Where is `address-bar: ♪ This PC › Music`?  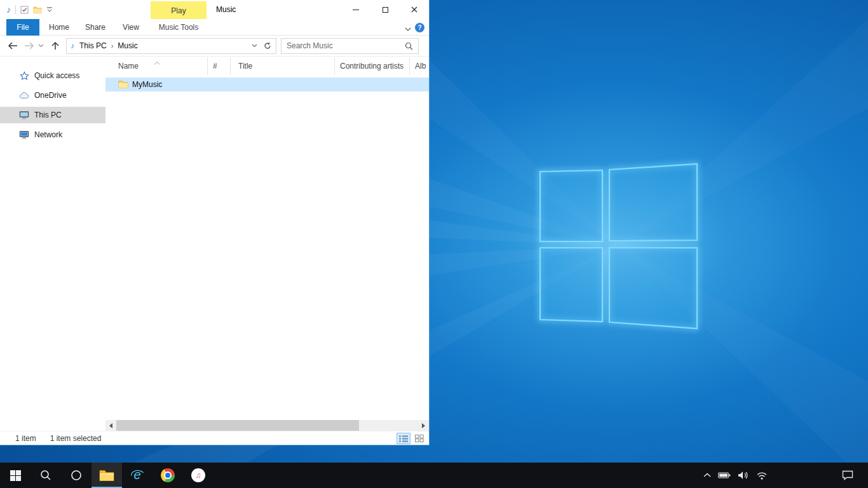
address-bar: ♪ This PC › Music is located at coordinates (172, 46).